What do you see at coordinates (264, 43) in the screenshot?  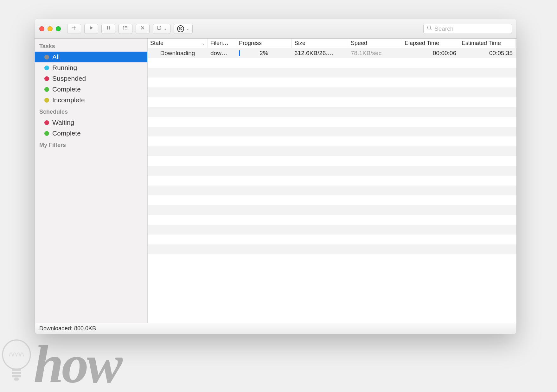 I see `column-header: Progress` at bounding box center [264, 43].